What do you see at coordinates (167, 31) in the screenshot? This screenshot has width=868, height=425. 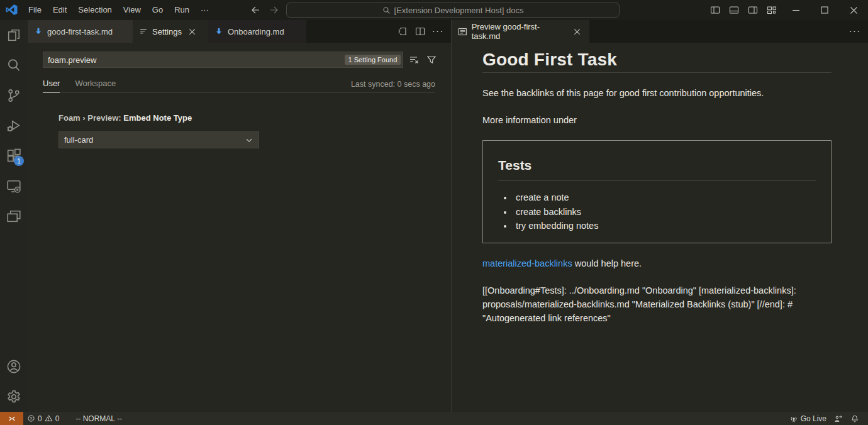 I see `tab-label: Settings` at bounding box center [167, 31].